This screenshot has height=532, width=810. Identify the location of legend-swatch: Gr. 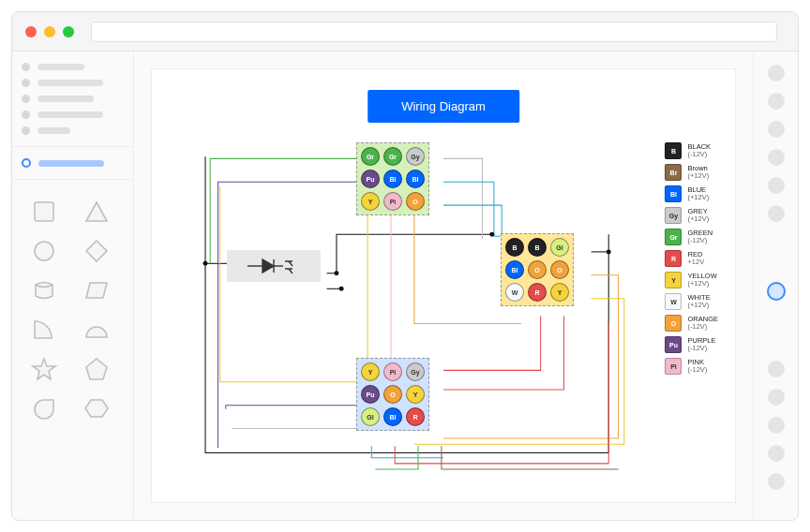
(673, 237).